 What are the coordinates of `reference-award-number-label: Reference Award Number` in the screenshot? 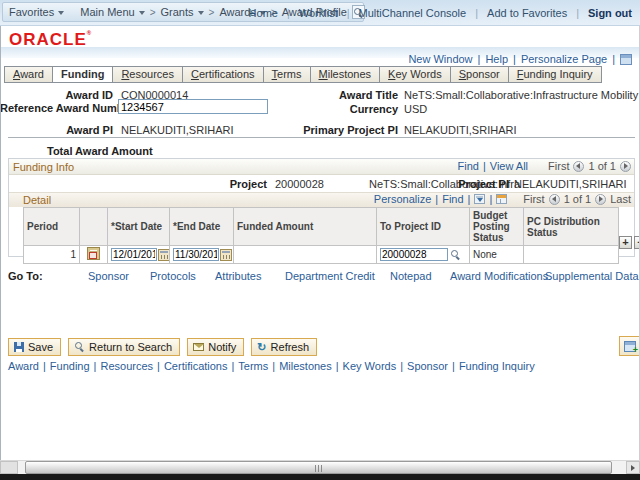 It's located at (56, 108).